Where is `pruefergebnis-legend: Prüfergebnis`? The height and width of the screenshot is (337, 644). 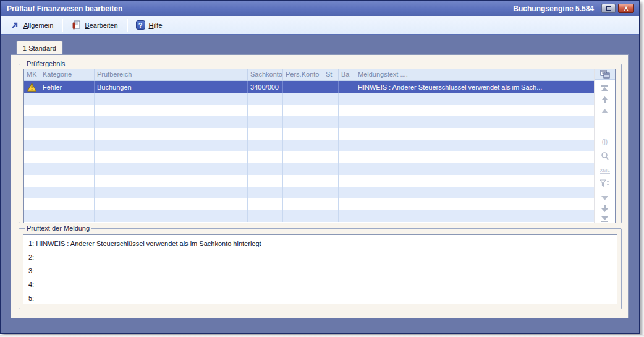 pruefergebnis-legend: Prüfergebnis is located at coordinates (46, 64).